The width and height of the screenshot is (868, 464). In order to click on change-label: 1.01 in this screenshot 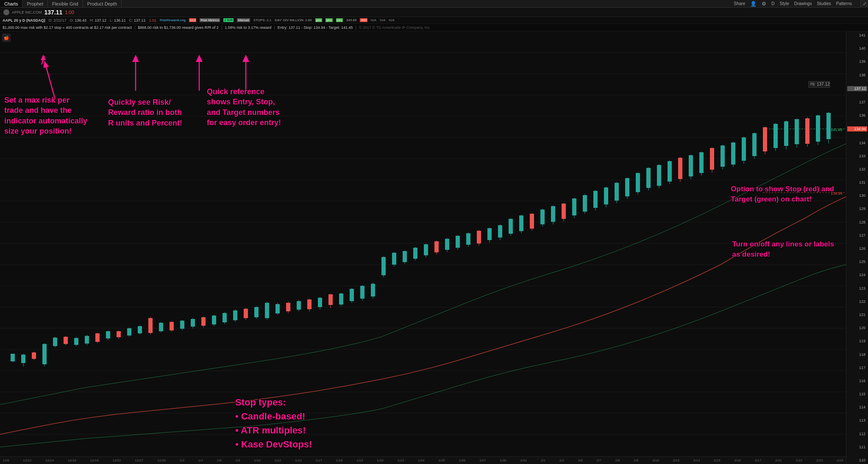, I will do `click(153, 20)`.